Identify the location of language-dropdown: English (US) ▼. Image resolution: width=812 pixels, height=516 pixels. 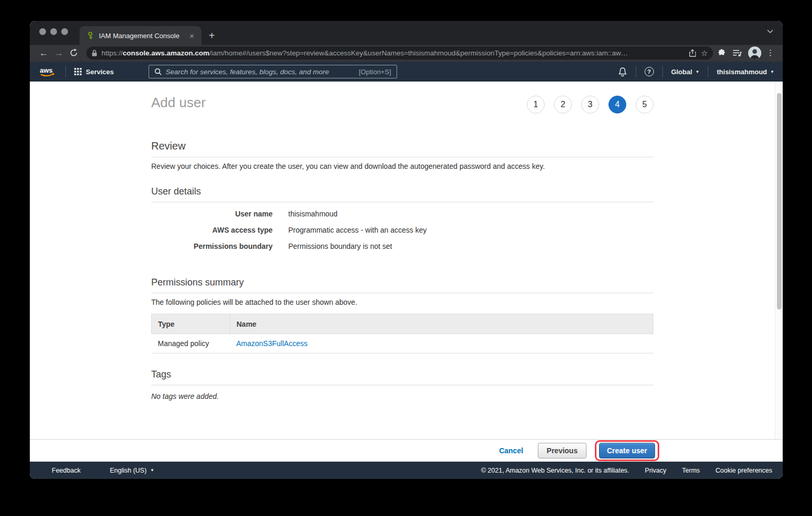
(132, 471).